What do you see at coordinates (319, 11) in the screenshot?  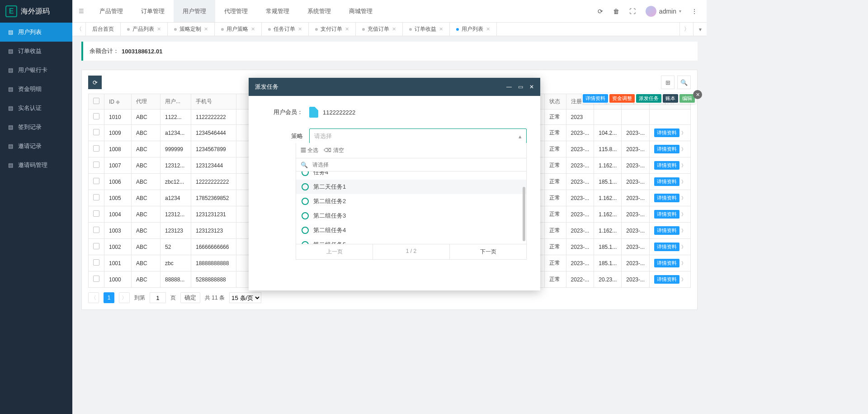 I see `nav-item-5: 系统管理` at bounding box center [319, 11].